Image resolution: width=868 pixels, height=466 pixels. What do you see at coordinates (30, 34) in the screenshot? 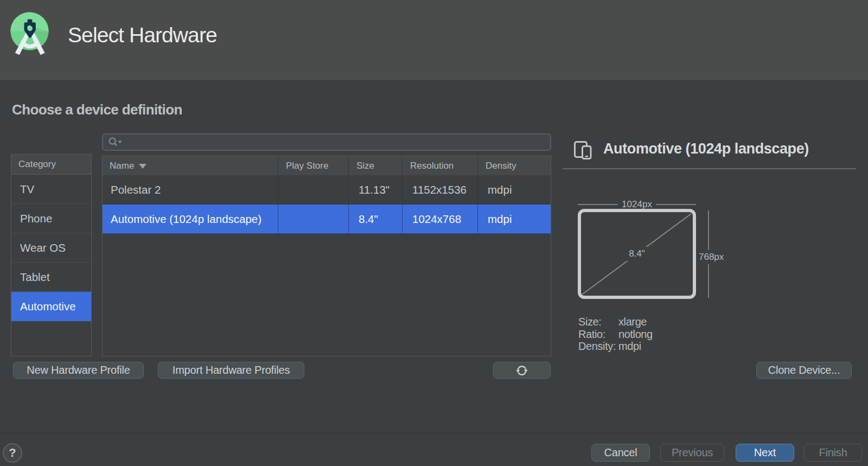
I see `android-studio-logo-icon` at bounding box center [30, 34].